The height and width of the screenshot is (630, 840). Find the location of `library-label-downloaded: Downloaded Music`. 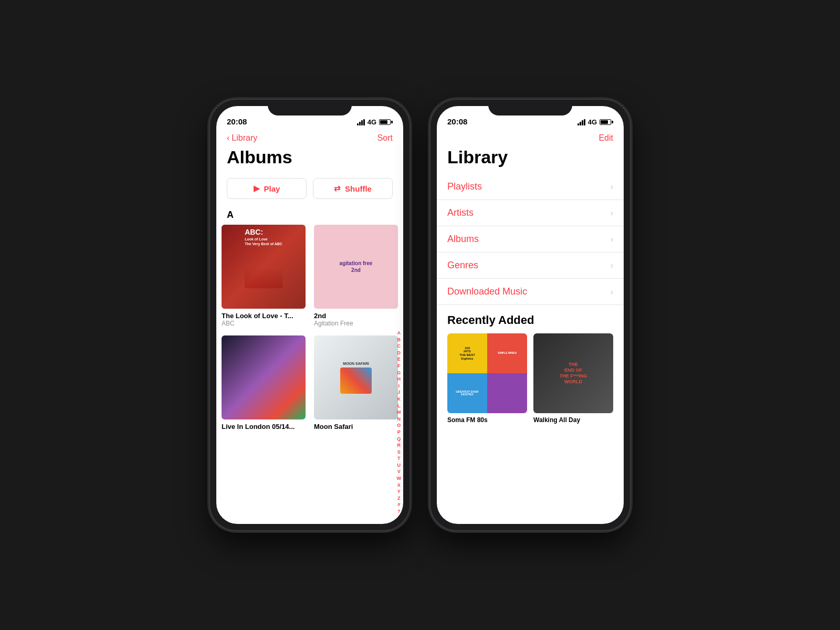

library-label-downloaded: Downloaded Music is located at coordinates (487, 292).